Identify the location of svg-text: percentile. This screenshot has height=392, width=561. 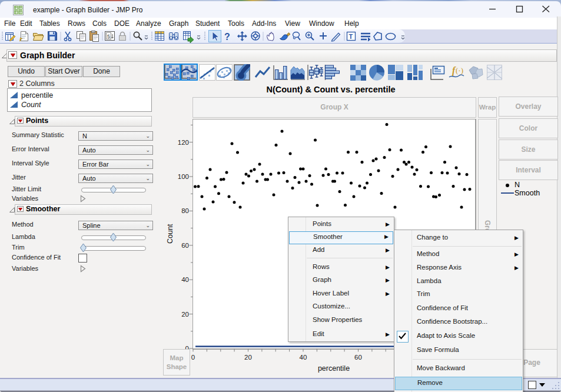
(334, 368).